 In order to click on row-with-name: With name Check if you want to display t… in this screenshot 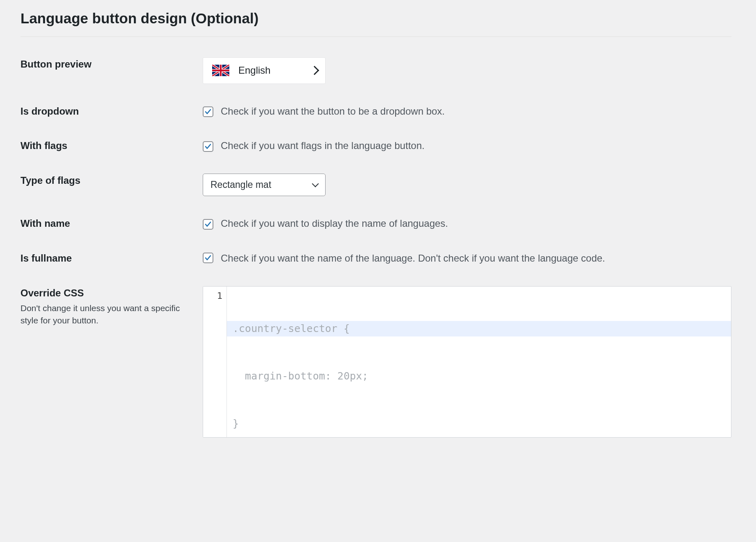, I will do `click(378, 214)`.